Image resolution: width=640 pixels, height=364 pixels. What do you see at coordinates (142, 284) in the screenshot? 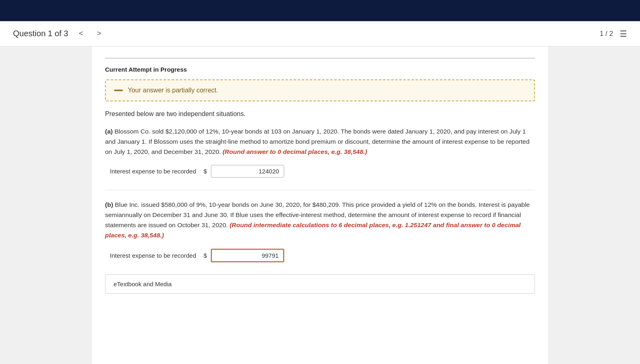
I see `etextbook-label: eTextbook and Media` at bounding box center [142, 284].